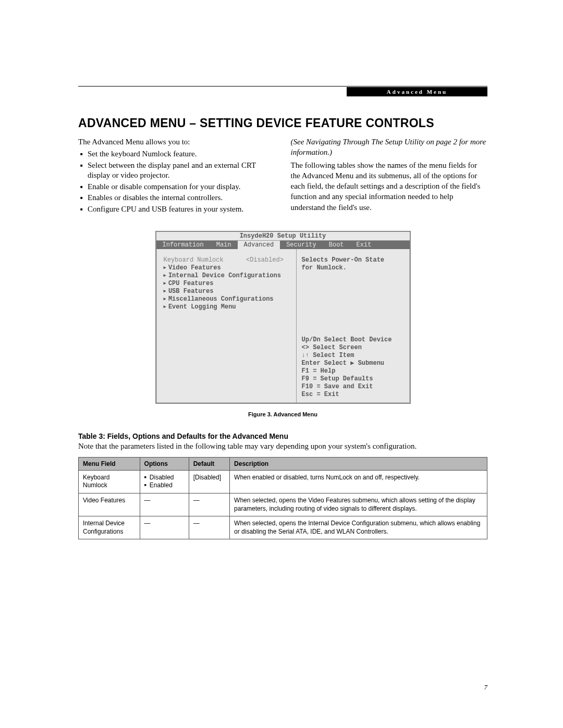 The height and width of the screenshot is (728, 563). What do you see at coordinates (209, 482) in the screenshot?
I see `cell-default: [Disabled]` at bounding box center [209, 482].